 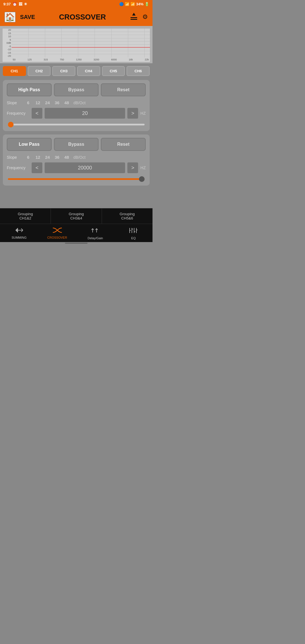 I want to click on low-pass-slope-unit: dB/Oct, so click(x=80, y=157).